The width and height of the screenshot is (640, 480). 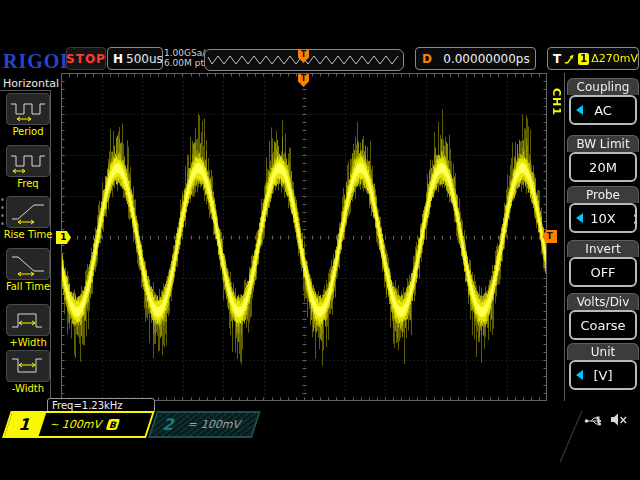 What do you see at coordinates (602, 376) in the screenshot?
I see `softkey-value: [V]` at bounding box center [602, 376].